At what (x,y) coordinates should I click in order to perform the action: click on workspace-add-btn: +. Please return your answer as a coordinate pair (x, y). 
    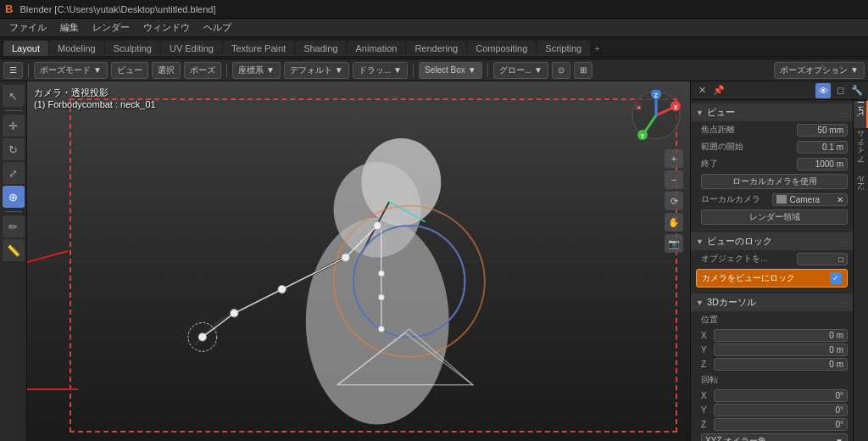
    Looking at the image, I should click on (597, 48).